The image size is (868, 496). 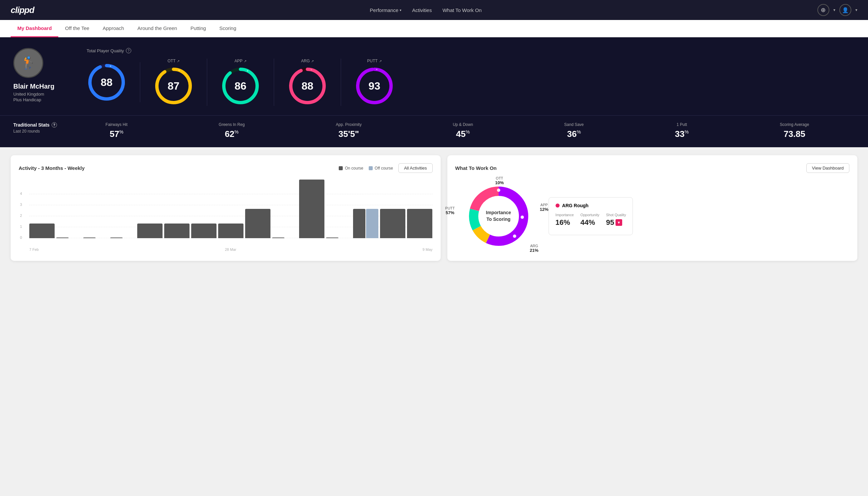 I want to click on user-profile-button: 👤, so click(x=845, y=10).